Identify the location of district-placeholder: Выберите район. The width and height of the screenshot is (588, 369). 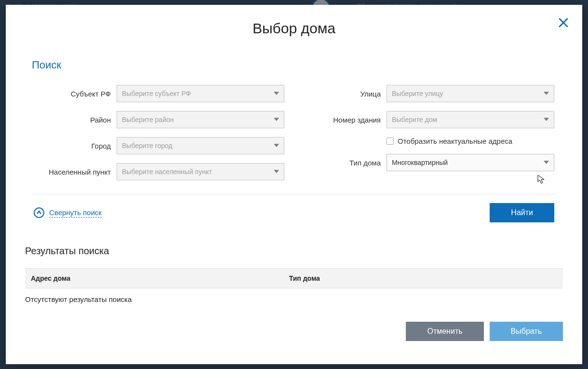
(148, 120).